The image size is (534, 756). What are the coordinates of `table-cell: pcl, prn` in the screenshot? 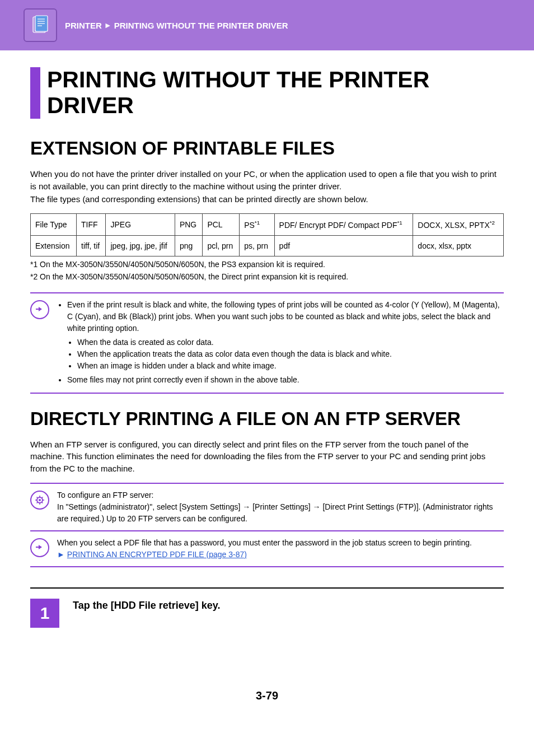 It's located at (221, 245).